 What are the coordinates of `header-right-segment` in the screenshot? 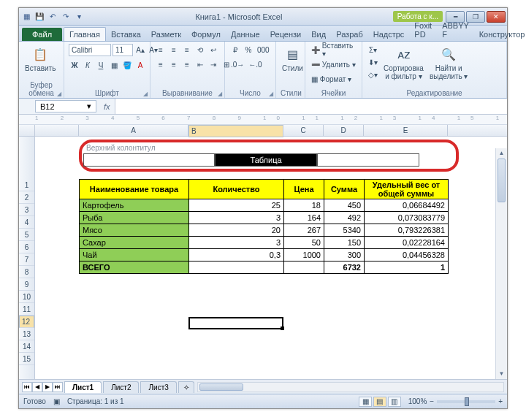 It's located at (368, 160).